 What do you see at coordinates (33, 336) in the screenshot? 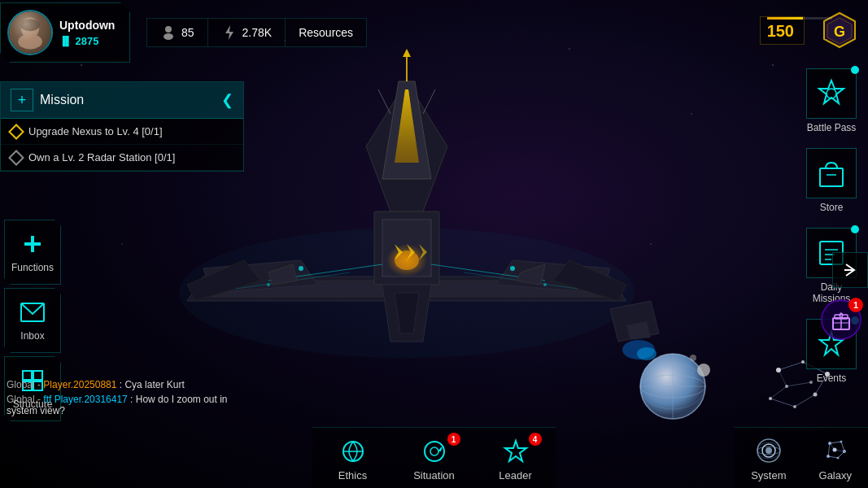
I see `inbox-label: Inbox` at bounding box center [33, 336].